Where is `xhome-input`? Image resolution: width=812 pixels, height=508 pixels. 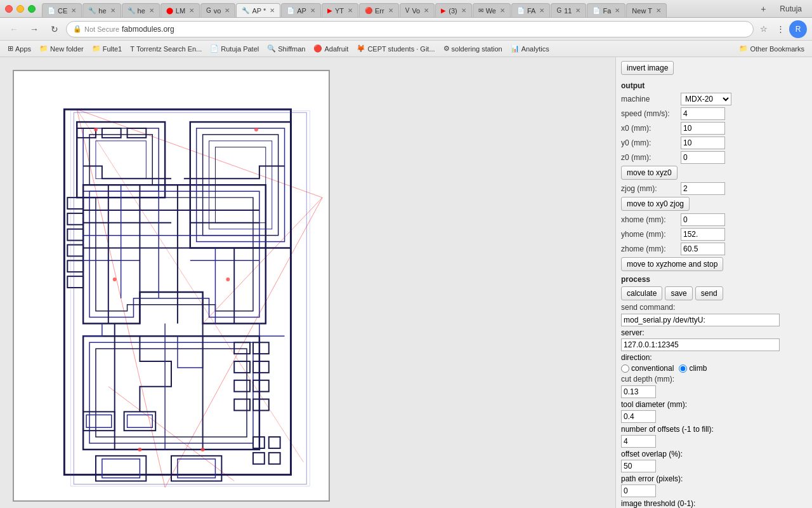
xhome-input is located at coordinates (703, 220).